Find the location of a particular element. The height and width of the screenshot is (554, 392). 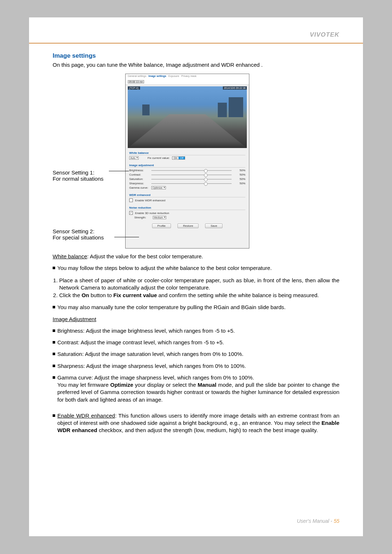

fix-current-toggle: On Off is located at coordinates (179, 158).